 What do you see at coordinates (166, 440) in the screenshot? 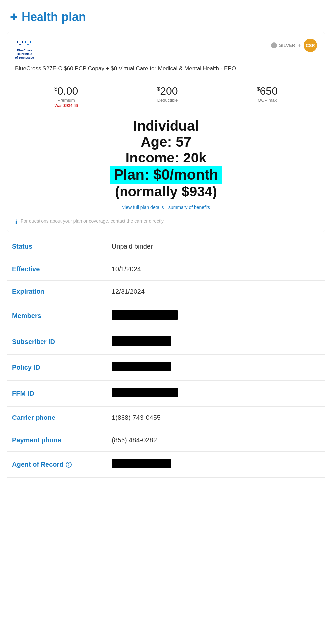
I see `details-row: Payment phone(855) 484-0282` at bounding box center [166, 440].